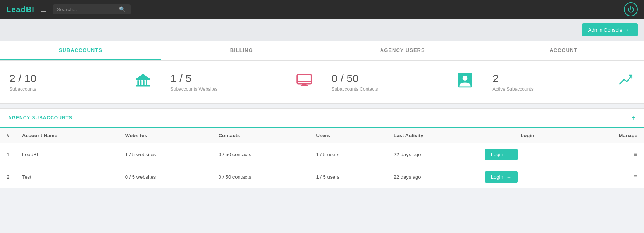 The image size is (644, 233). Describe the element at coordinates (8, 155) in the screenshot. I see `cell-num-1: 1` at that location.